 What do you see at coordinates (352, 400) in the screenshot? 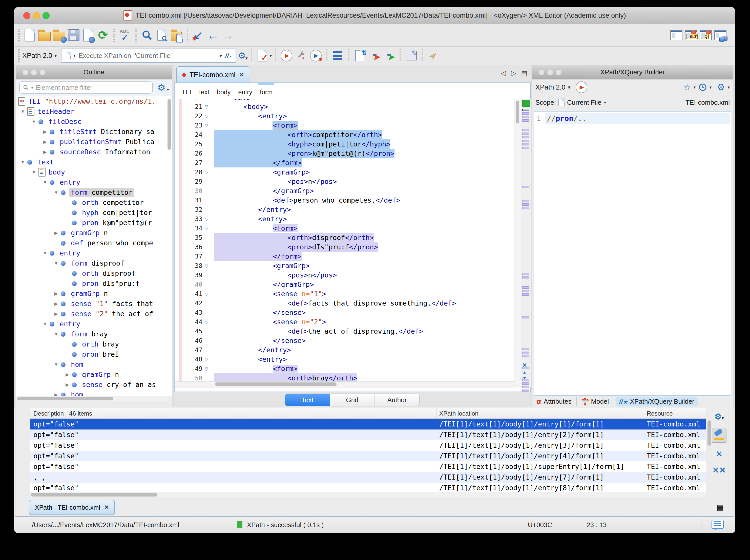
I see `mode-button-grid: Grid` at bounding box center [352, 400].